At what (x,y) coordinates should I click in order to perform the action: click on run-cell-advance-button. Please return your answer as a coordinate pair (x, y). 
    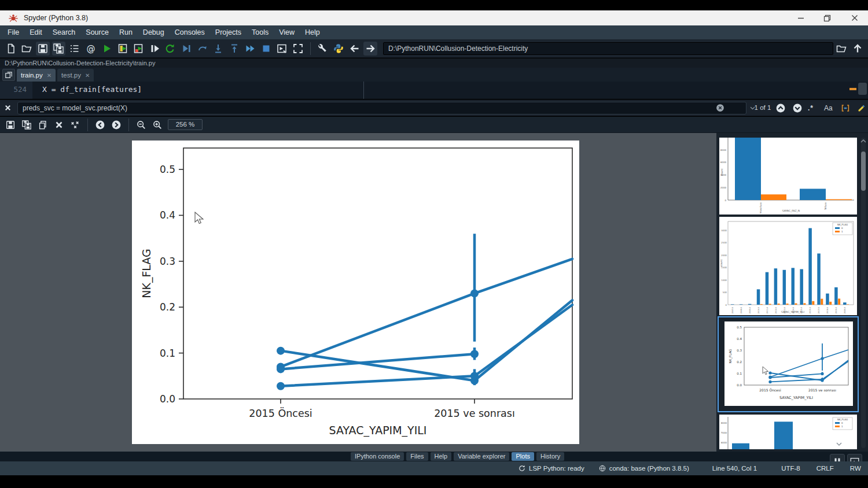
    Looking at the image, I should click on (139, 49).